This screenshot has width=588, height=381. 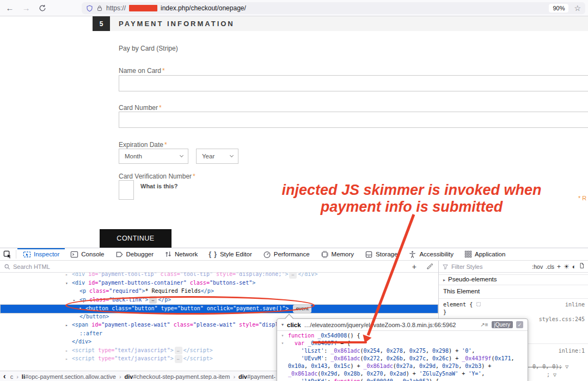 I want to click on breadcrumb-item: div#checkout-step-payment.step.a-item, so click(x=177, y=377).